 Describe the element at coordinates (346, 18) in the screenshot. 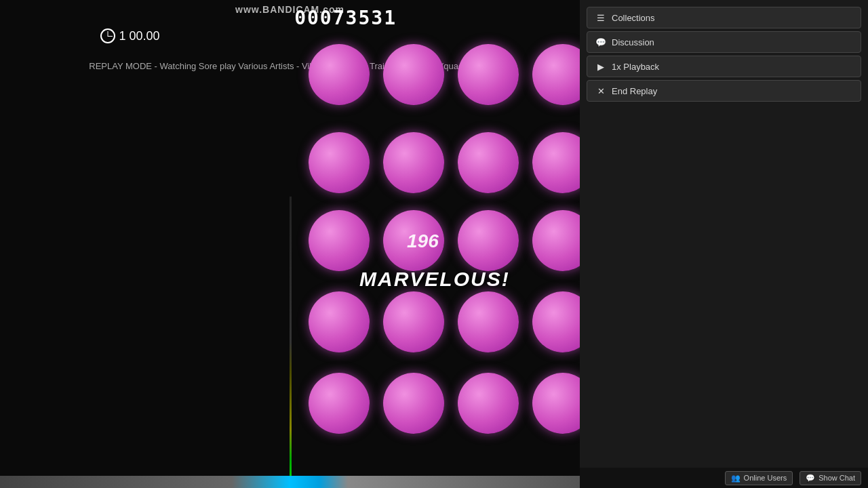

I see `score-counter: 00073531` at that location.